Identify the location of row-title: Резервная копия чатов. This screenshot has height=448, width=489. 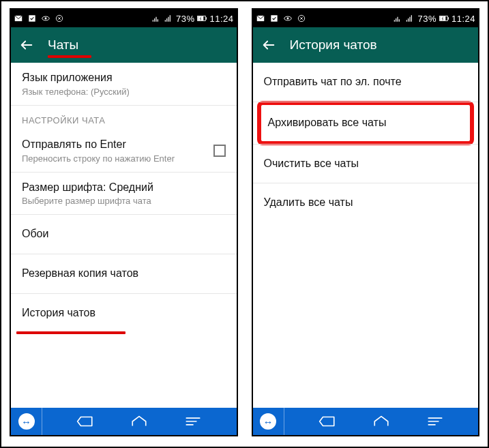
(124, 274).